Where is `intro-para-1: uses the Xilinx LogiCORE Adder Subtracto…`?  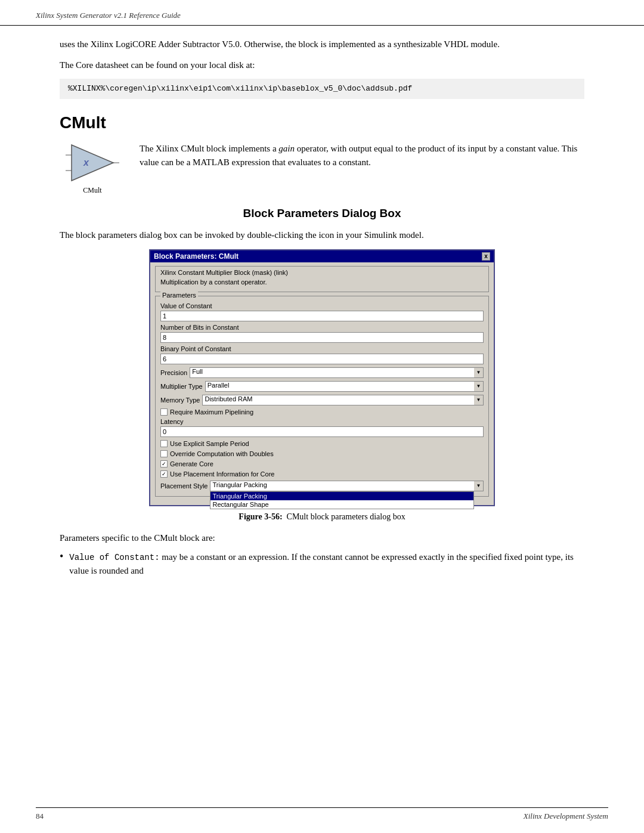
intro-para-1: uses the Xilinx LogiCORE Adder Subtracto… is located at coordinates (322, 44).